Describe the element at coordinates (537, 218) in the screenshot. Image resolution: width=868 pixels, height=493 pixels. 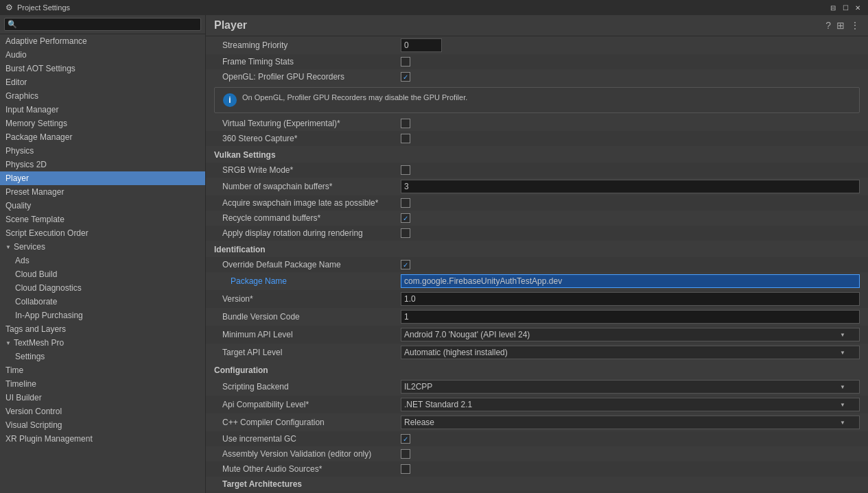
I see `recycle-command-row: Recycle command buffers*` at that location.